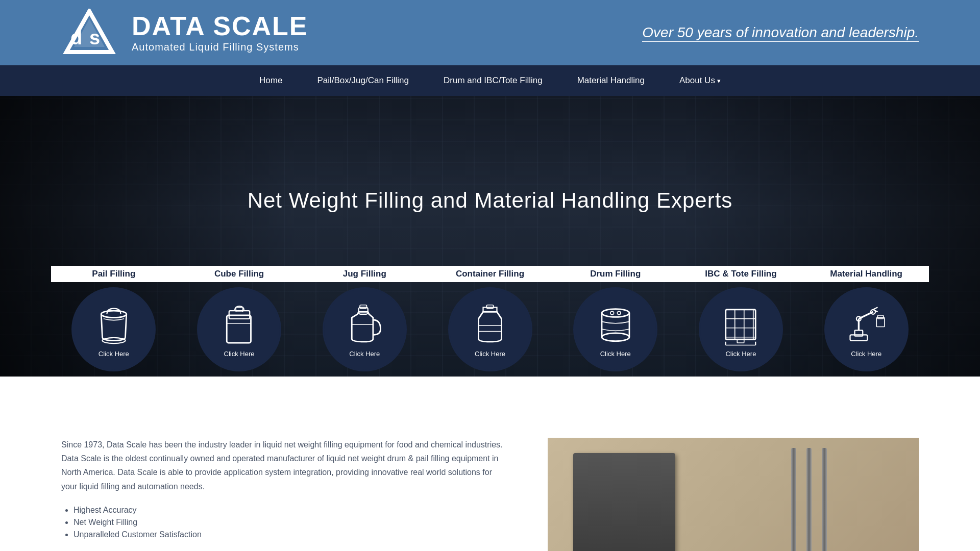  What do you see at coordinates (490, 274) in the screenshot?
I see `service-container-label: Container Filling` at bounding box center [490, 274].